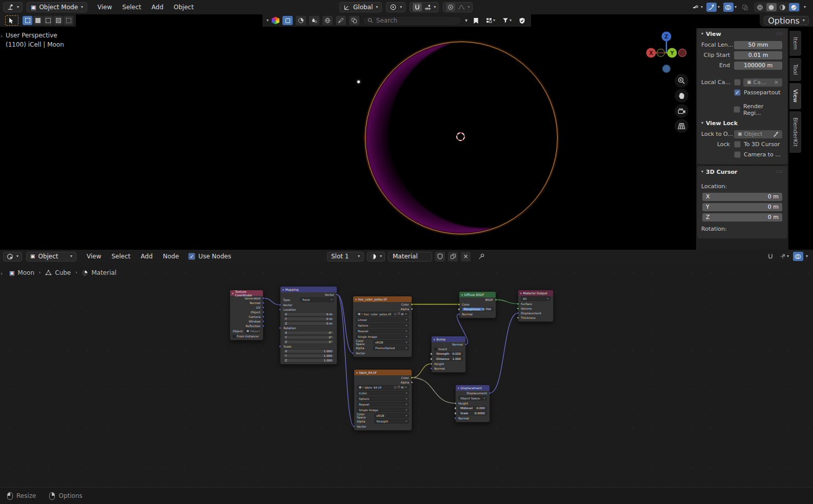  What do you see at coordinates (309, 333) in the screenshot?
I see `value-field: X0°` at bounding box center [309, 333].